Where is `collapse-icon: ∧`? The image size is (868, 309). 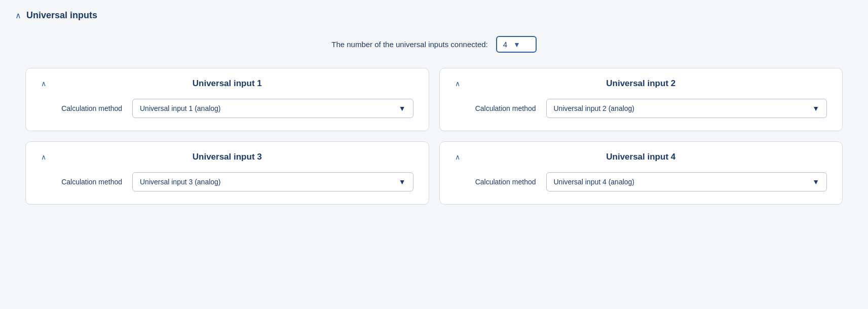 collapse-icon: ∧ is located at coordinates (18, 15).